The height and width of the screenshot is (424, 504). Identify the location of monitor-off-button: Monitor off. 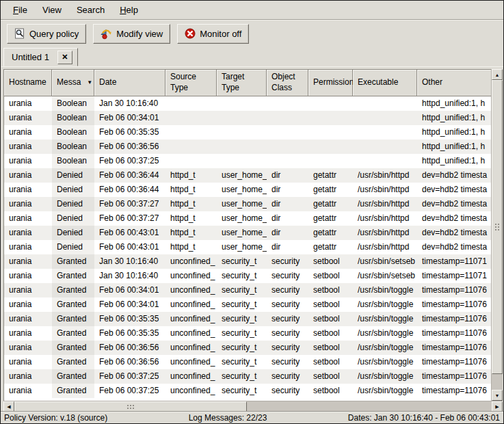
(213, 34).